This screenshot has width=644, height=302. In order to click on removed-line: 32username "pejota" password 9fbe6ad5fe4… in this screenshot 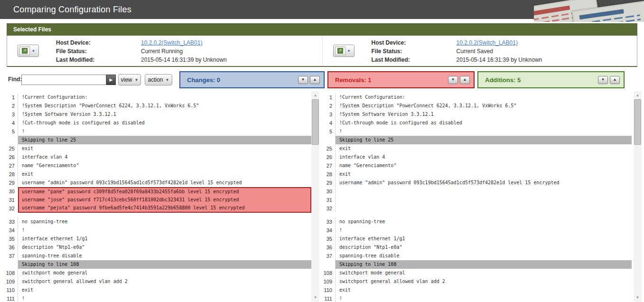, I will do `click(156, 208)`.